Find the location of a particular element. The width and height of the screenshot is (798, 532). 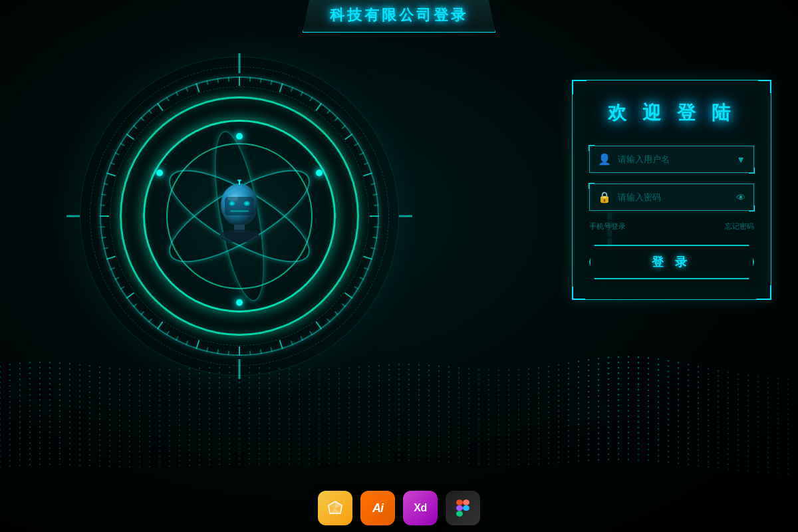

sketch-icon is located at coordinates (335, 508).